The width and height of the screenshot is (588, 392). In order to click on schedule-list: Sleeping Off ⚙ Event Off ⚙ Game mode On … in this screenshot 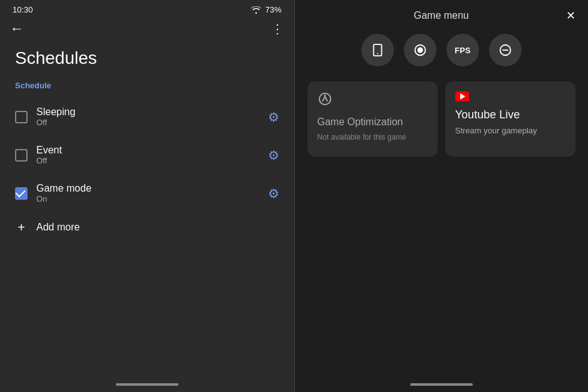, I will do `click(147, 155)`.